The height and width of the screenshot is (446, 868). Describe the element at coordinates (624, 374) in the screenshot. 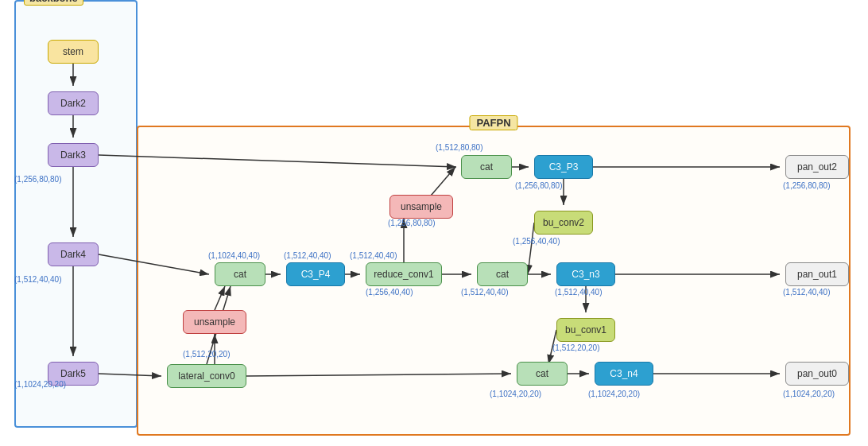

I see `c3n4-node: C3_n4` at that location.